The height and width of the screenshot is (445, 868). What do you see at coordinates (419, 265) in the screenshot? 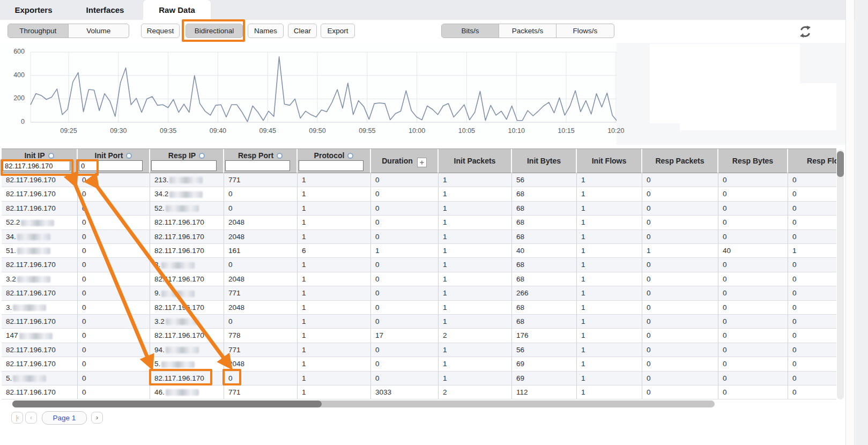
I see `table-row: 82.117.196.17003.0101681000` at bounding box center [419, 265].